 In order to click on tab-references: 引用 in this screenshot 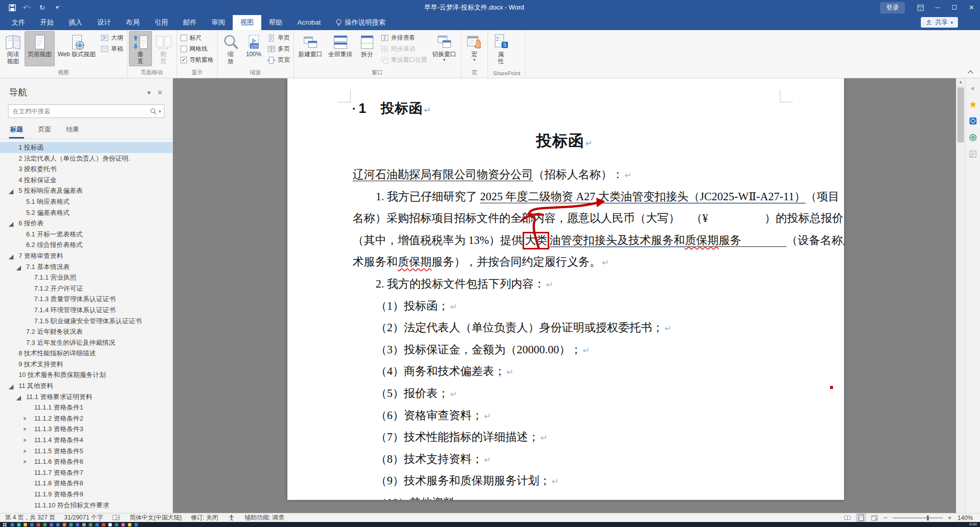, I will do `click(161, 23)`.